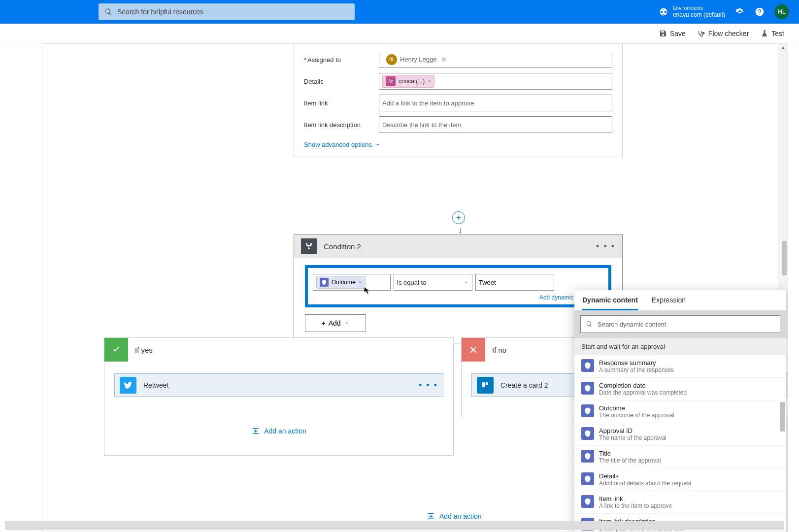  What do you see at coordinates (672, 33) in the screenshot?
I see `save-button: Save` at bounding box center [672, 33].